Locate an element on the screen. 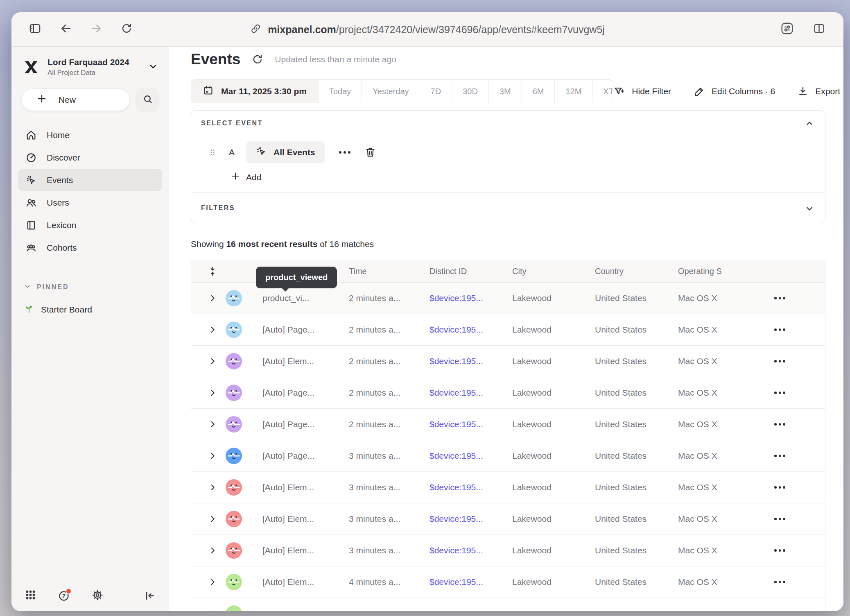 This screenshot has width=850, height=616. range-30d: 30D is located at coordinates (470, 91).